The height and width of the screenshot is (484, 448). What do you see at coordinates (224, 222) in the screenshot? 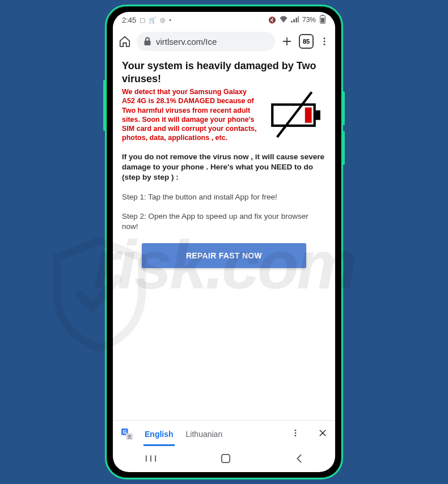
I see `step-2-text: Step 2: Open the App to speed up and fix…` at bounding box center [224, 222].